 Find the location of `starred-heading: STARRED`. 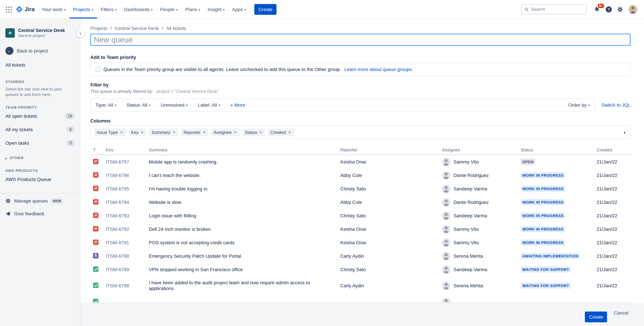

starred-heading: STARRED is located at coordinates (40, 82).